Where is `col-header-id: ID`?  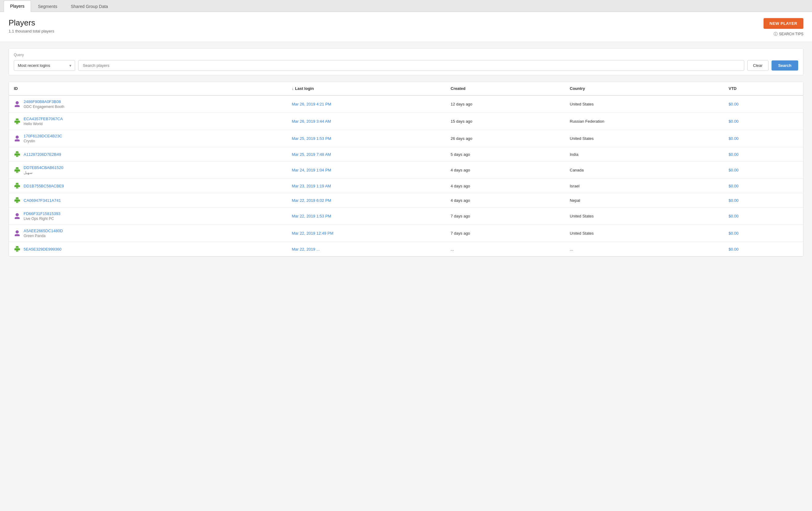
col-header-id: ID is located at coordinates (148, 89).